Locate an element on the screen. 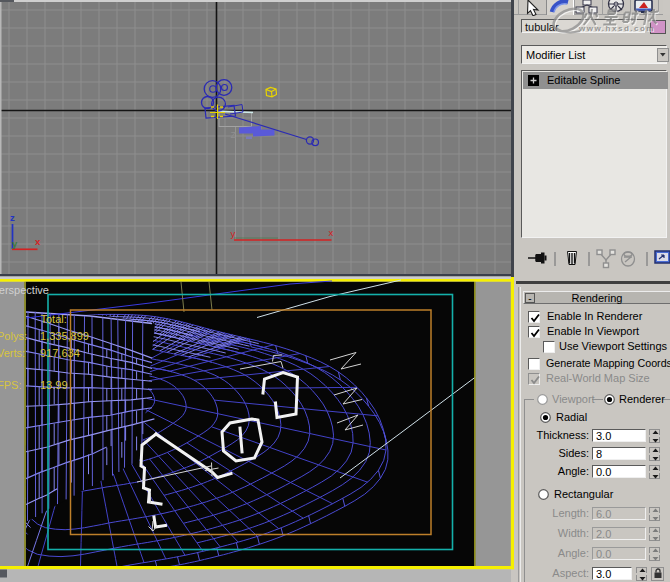  svg-text: z is located at coordinates (12, 218).